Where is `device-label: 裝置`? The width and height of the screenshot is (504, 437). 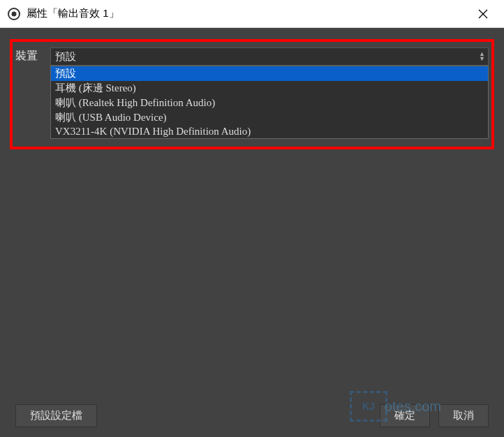 device-label: 裝置 is located at coordinates (33, 56).